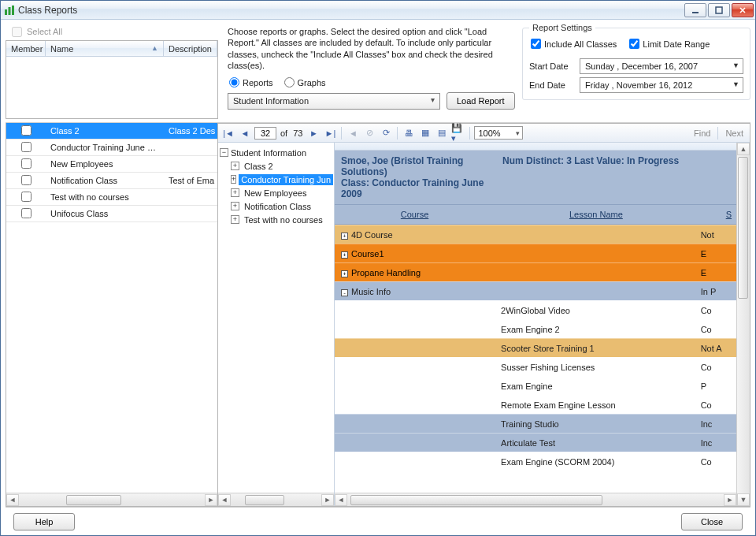 This screenshot has height=536, width=756. Describe the element at coordinates (245, 133) in the screenshot. I see `prev-page-icon: ◄` at that location.